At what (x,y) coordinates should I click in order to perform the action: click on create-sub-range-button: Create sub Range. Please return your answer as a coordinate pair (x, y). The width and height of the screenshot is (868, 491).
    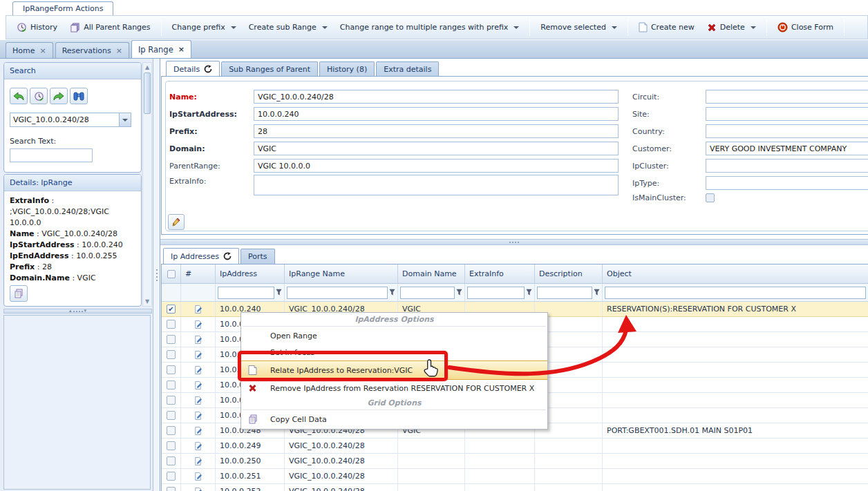
    Looking at the image, I should click on (288, 28).